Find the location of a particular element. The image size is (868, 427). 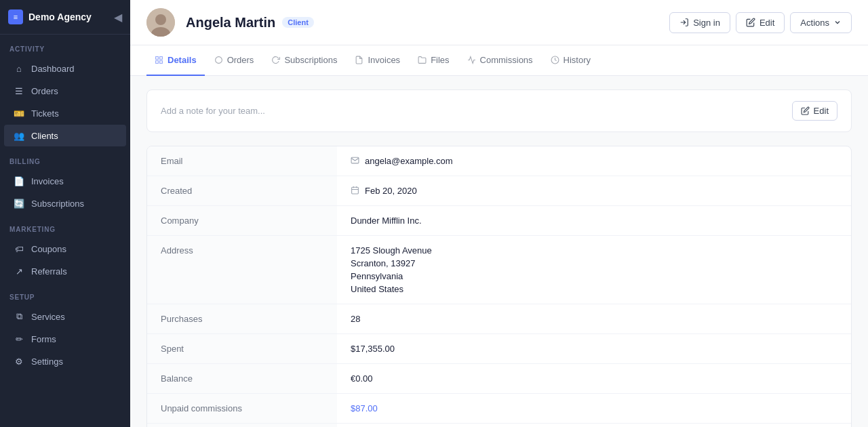

sidebar-item-dashboard: ⌂ Dashboard is located at coordinates (65, 68).